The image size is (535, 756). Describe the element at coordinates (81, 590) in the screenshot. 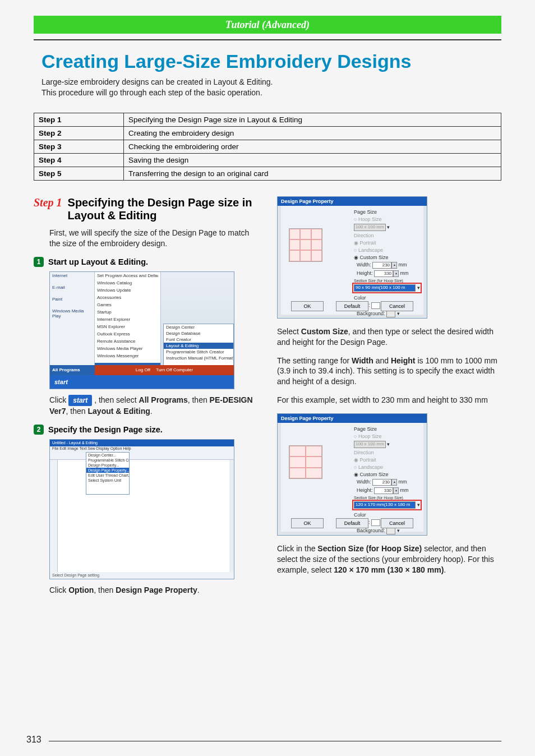

I see `option-label: Option` at that location.